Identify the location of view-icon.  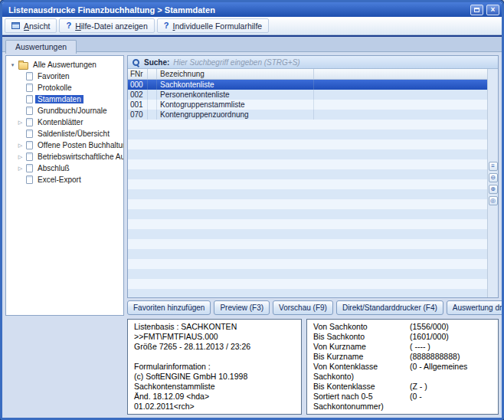
(15, 26).